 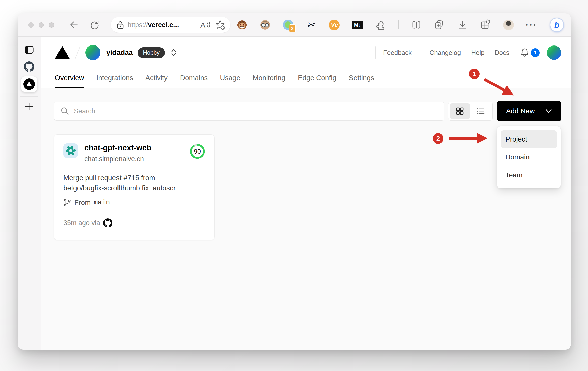 What do you see at coordinates (62, 53) in the screenshot?
I see `vercel-logo` at bounding box center [62, 53].